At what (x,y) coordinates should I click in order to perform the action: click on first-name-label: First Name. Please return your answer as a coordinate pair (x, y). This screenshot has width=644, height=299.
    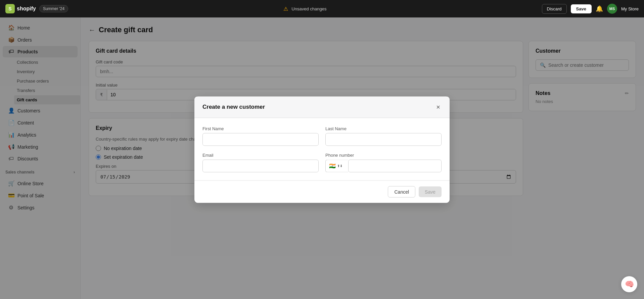
    Looking at the image, I should click on (261, 128).